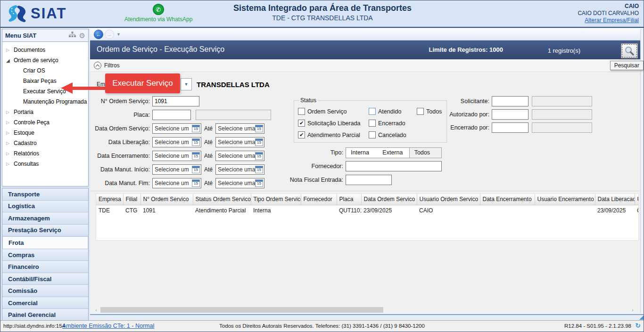 The width and height of the screenshot is (644, 332). I want to click on status-checkbox-encerrado: Encerrado, so click(393, 123).